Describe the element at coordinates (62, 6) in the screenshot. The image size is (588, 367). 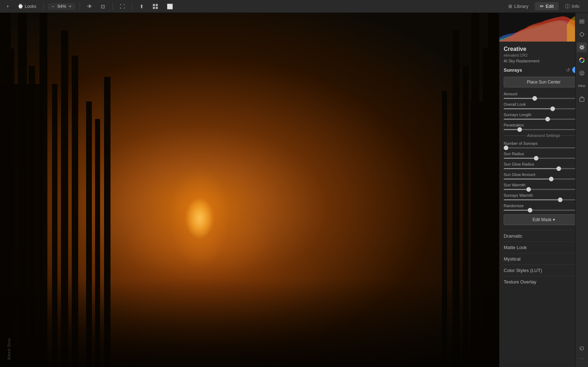
I see `zoom-control: − 94% +` at that location.